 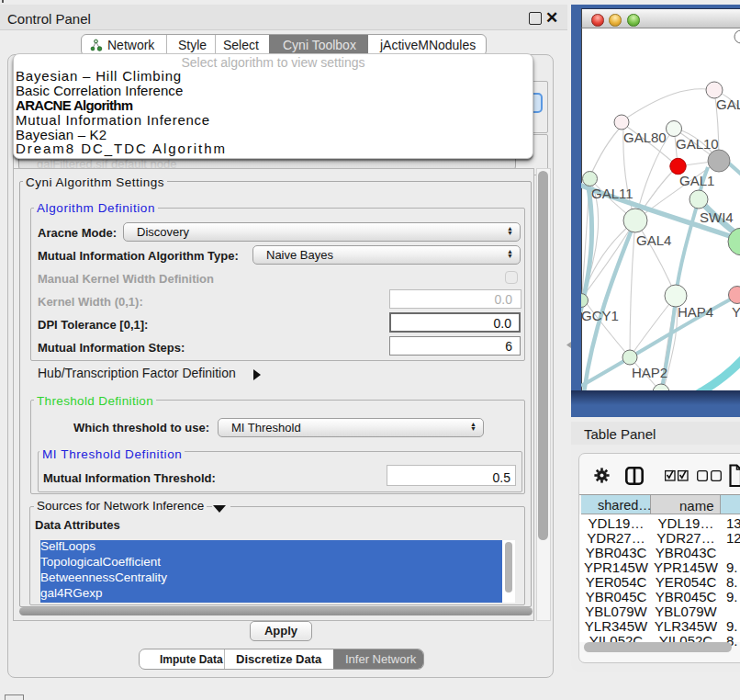 What do you see at coordinates (612, 193) in the screenshot?
I see `svg-text: GAL11` at bounding box center [612, 193].